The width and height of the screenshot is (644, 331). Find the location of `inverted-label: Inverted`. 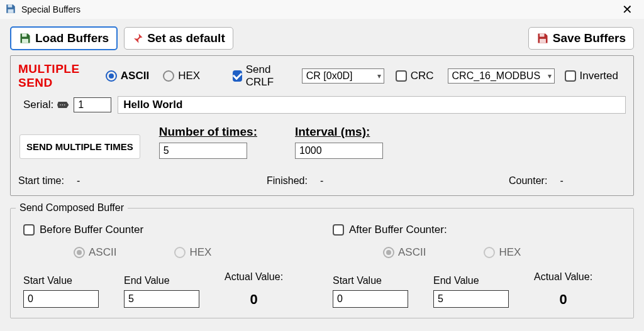

inverted-label: Inverted is located at coordinates (599, 76).